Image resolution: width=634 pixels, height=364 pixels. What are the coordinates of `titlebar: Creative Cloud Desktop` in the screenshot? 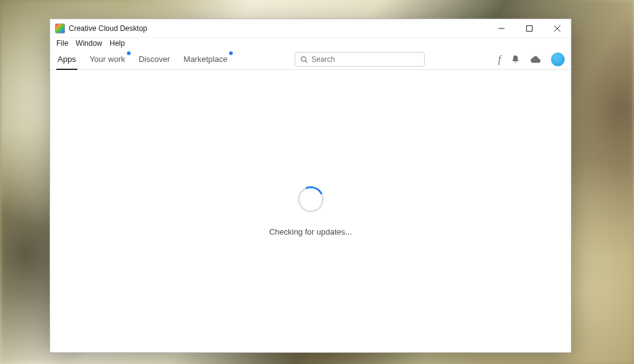 It's located at (311, 28).